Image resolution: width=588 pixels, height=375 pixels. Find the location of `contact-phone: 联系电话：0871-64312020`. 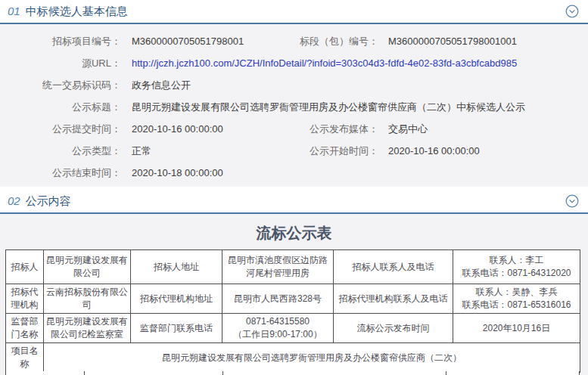

contact-phone: 联系电话：0871-64312020 is located at coordinates (516, 274).